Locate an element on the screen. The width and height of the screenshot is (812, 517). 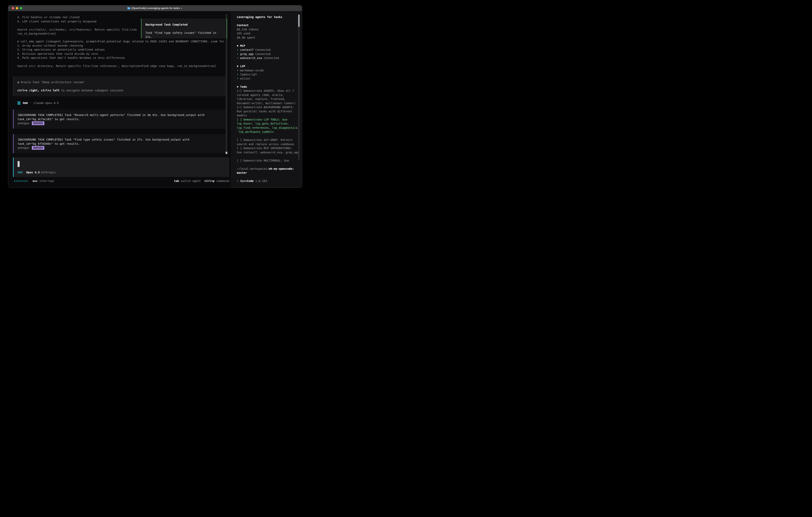
terminal-line: Run parallel tasks with different is located at coordinates (269, 111).